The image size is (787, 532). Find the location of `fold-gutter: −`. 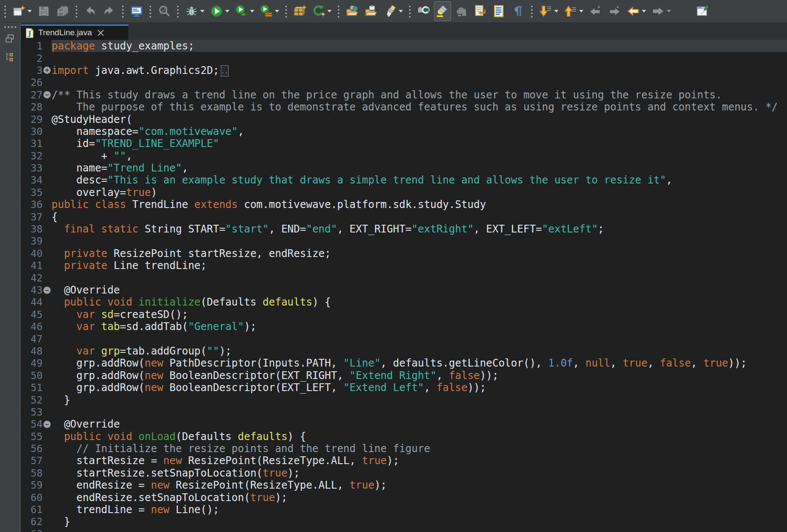

fold-gutter: − is located at coordinates (47, 95).